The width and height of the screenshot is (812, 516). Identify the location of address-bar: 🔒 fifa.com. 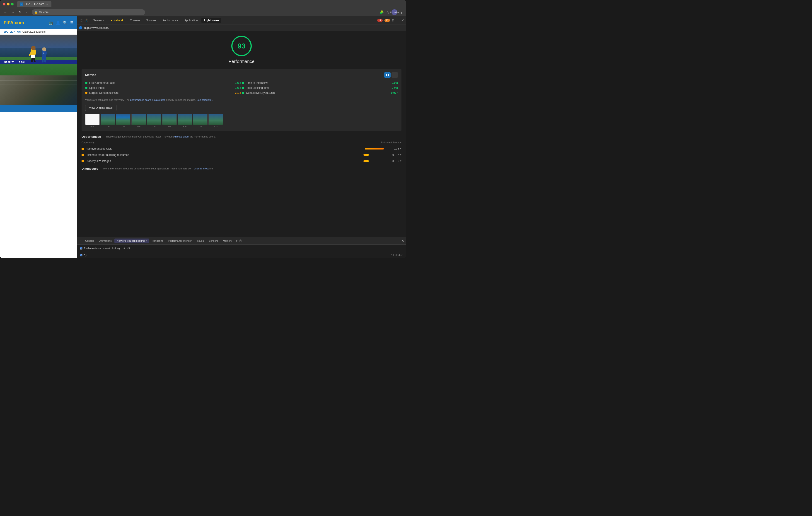
(88, 12).